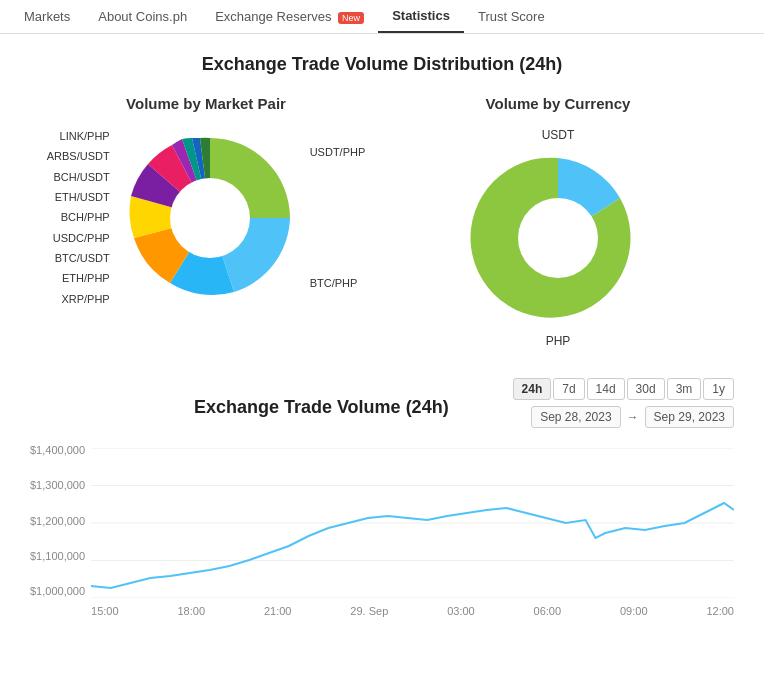 The height and width of the screenshot is (683, 764). What do you see at coordinates (568, 389) in the screenshot?
I see `period-btn-7d: 7d` at bounding box center [568, 389].